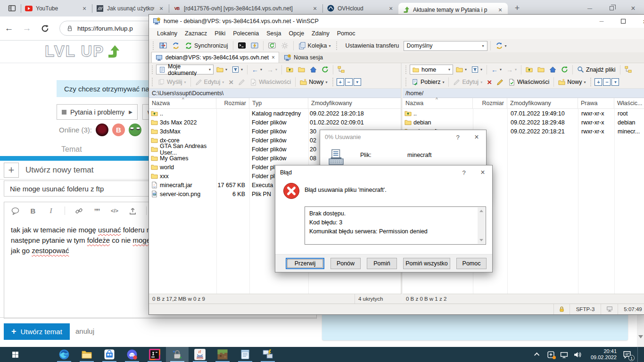 Image resolution: width=644 pixels, height=362 pixels. Describe the element at coordinates (489, 82) in the screenshot. I see `delete-button` at that location.